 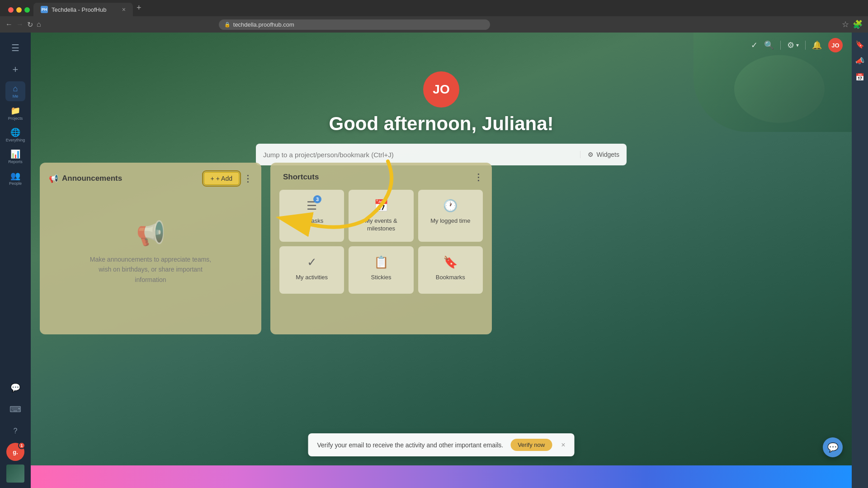 What do you see at coordinates (15, 48) in the screenshot?
I see `sidebar-item-menu: ☰` at bounding box center [15, 48].